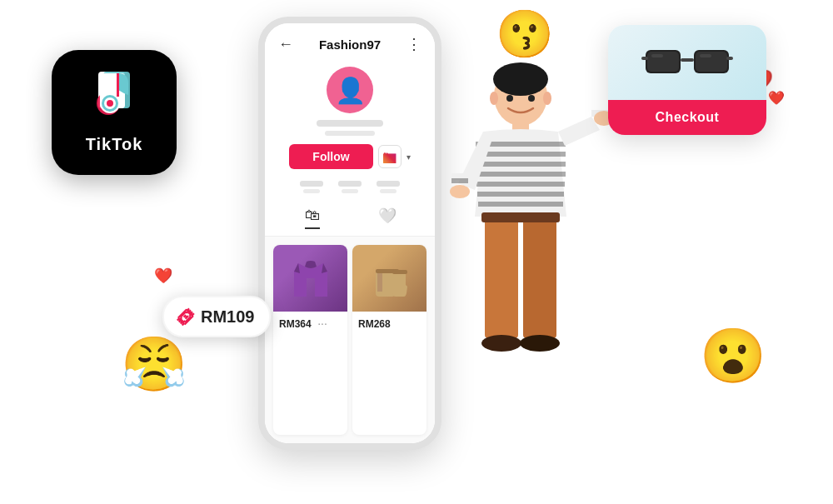 The width and height of the screenshot is (833, 504). What do you see at coordinates (350, 157) in the screenshot?
I see `follow-row: Follow 📷 ▾` at bounding box center [350, 157].